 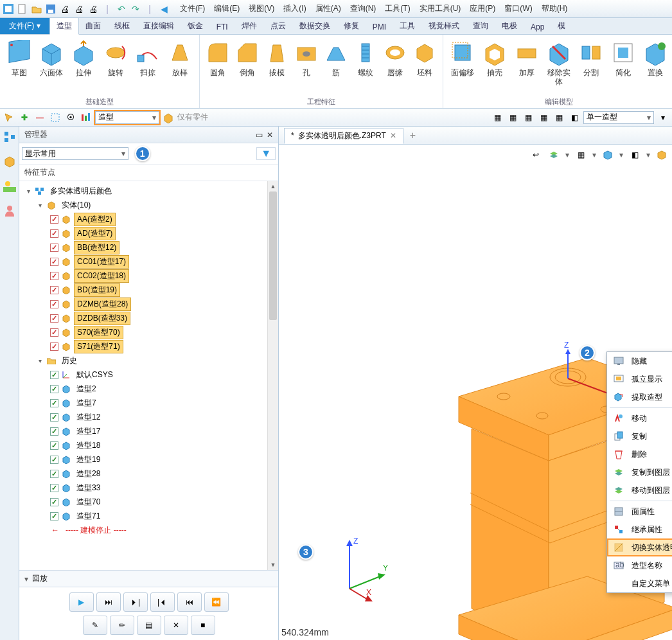 I want to click on bars-icon, so click(x=86, y=118).